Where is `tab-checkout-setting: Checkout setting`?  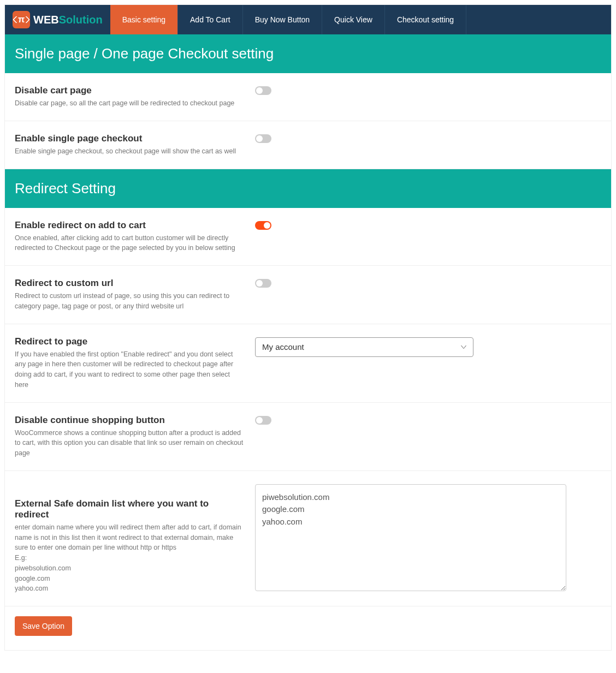 tab-checkout-setting: Checkout setting is located at coordinates (426, 20).